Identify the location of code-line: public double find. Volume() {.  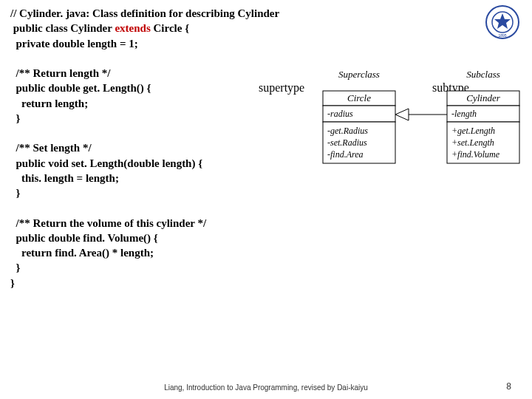
(84, 238).